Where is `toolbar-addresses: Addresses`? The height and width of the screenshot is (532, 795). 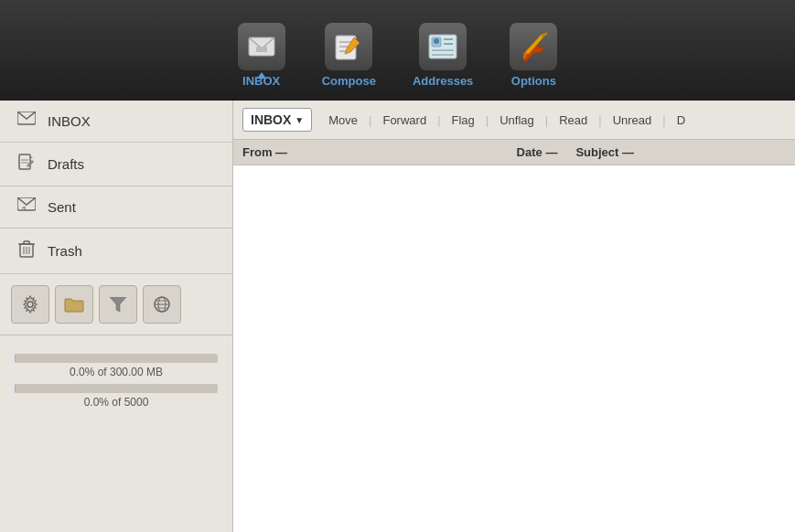
toolbar-addresses: Addresses is located at coordinates (443, 55).